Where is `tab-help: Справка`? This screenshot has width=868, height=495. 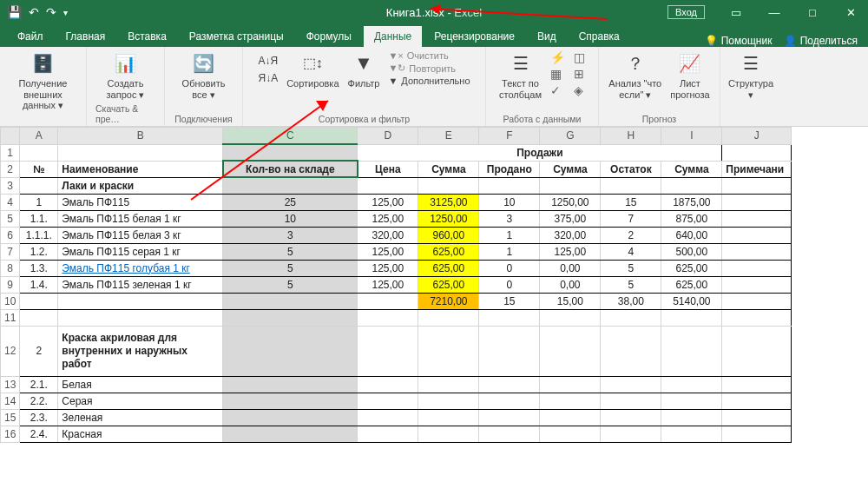 tab-help: Справка is located at coordinates (599, 36).